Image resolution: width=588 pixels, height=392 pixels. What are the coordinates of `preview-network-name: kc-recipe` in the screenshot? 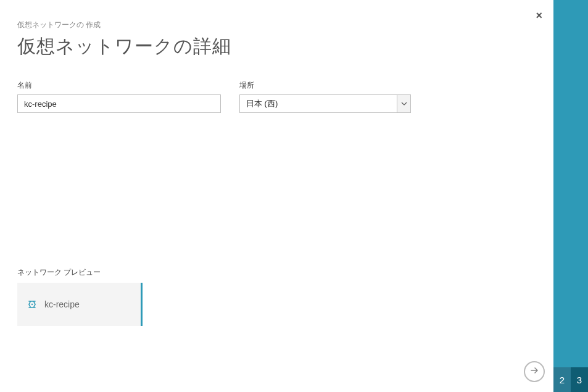 It's located at (62, 304).